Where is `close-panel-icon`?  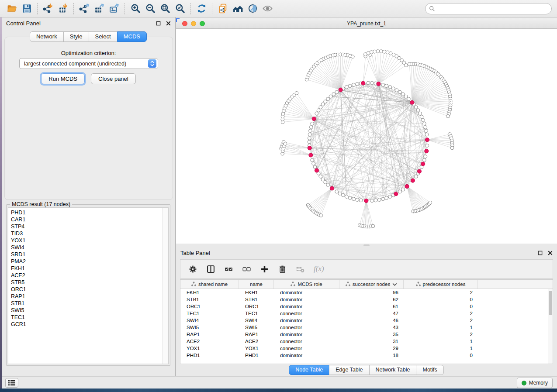 close-panel-icon is located at coordinates (169, 24).